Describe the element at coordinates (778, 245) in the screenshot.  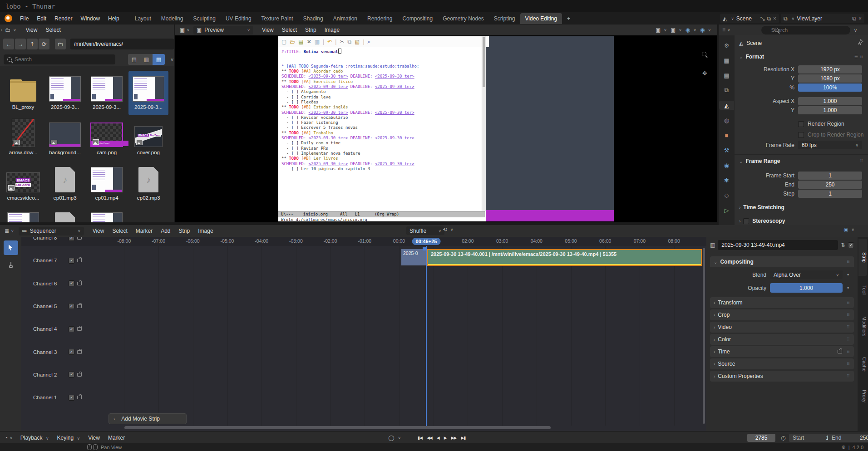
I see `strip-name-input` at that location.